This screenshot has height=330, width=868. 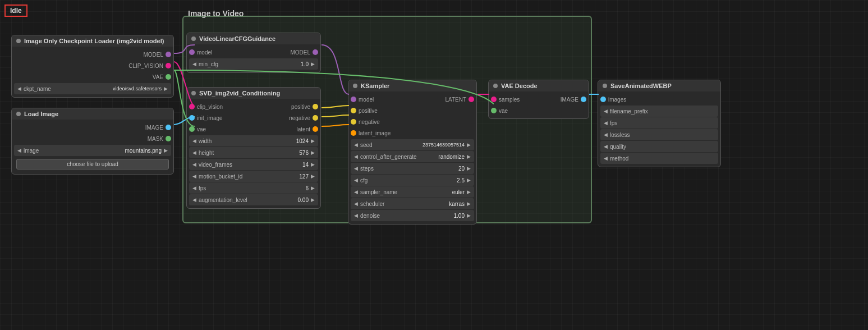 I want to click on mb-value: 127, so click(x=304, y=176).